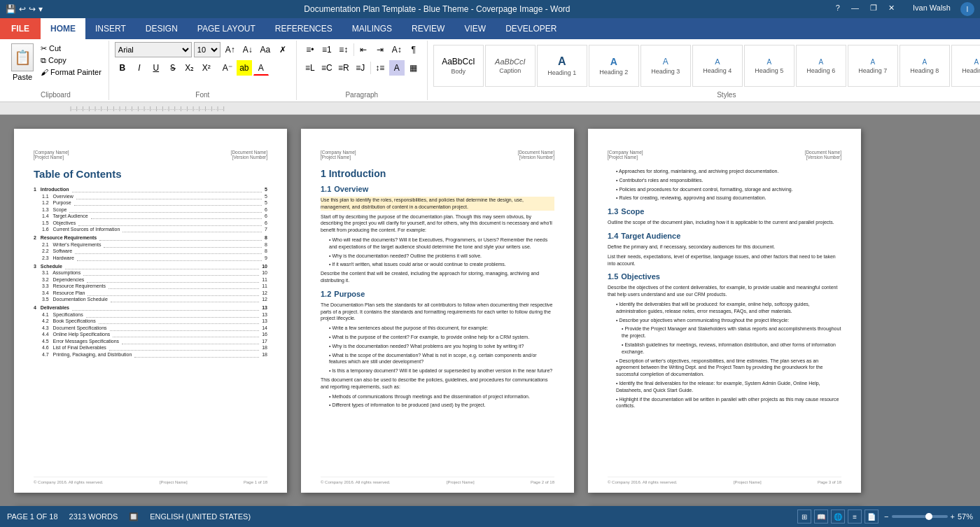  I want to click on restore-icon: ❐, so click(874, 9).